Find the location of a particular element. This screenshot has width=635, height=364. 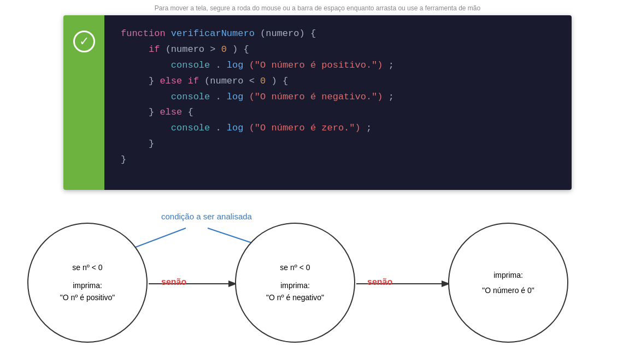

code-line-1: function verificarNumero (numero) { is located at coordinates (338, 34).